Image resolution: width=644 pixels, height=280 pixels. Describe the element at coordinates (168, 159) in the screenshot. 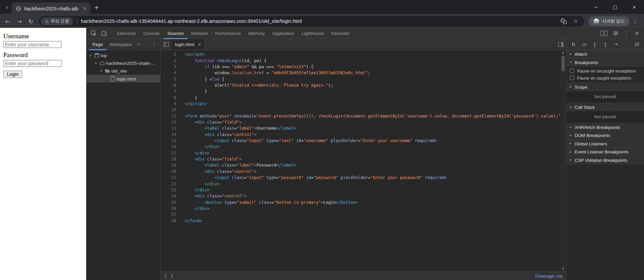

I see `line-number: 18` at that location.